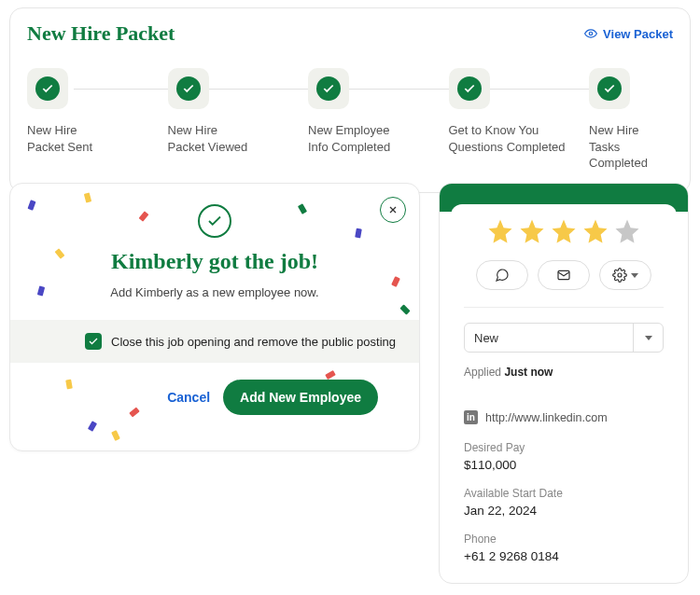 This screenshot has width=700, height=595. Describe the element at coordinates (393, 210) in the screenshot. I see `close-button` at that location.